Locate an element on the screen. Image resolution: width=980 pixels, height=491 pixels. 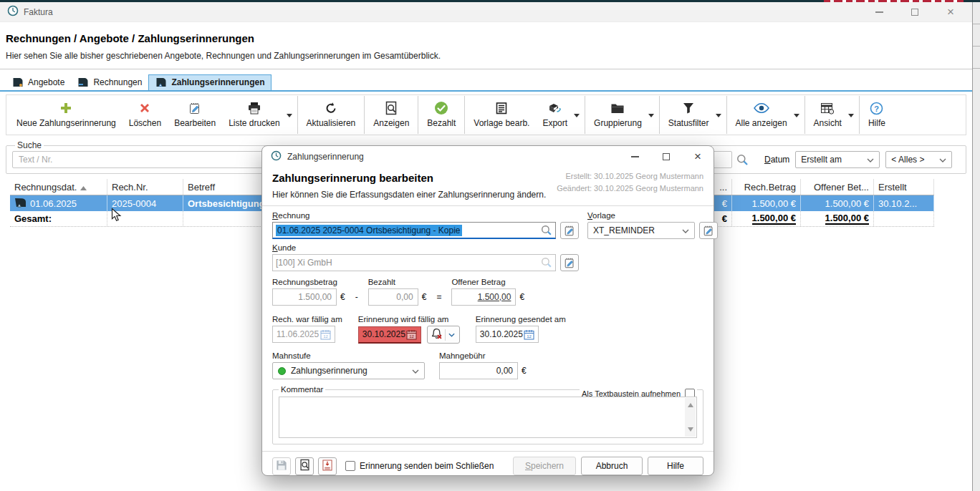
dialog-close-button: × is located at coordinates (698, 157).